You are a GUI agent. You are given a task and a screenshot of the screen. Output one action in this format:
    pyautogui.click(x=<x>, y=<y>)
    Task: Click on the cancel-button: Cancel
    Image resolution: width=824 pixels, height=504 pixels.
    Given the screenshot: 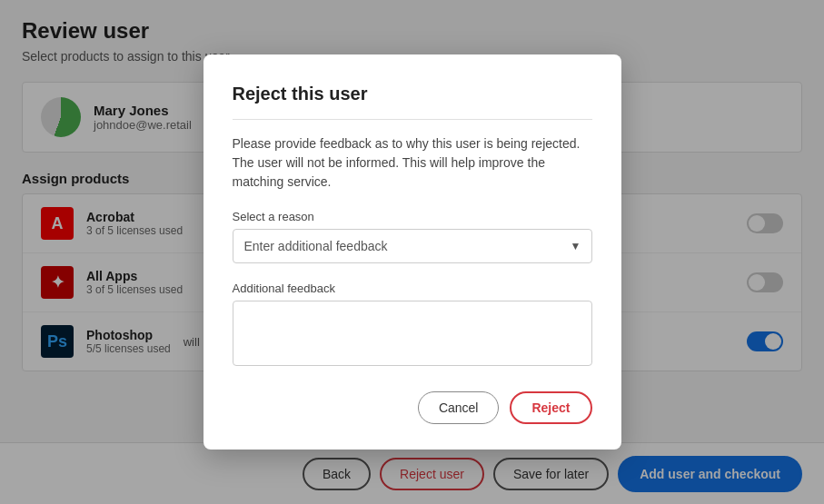 What is the action you would take?
    pyautogui.click(x=459, y=408)
    